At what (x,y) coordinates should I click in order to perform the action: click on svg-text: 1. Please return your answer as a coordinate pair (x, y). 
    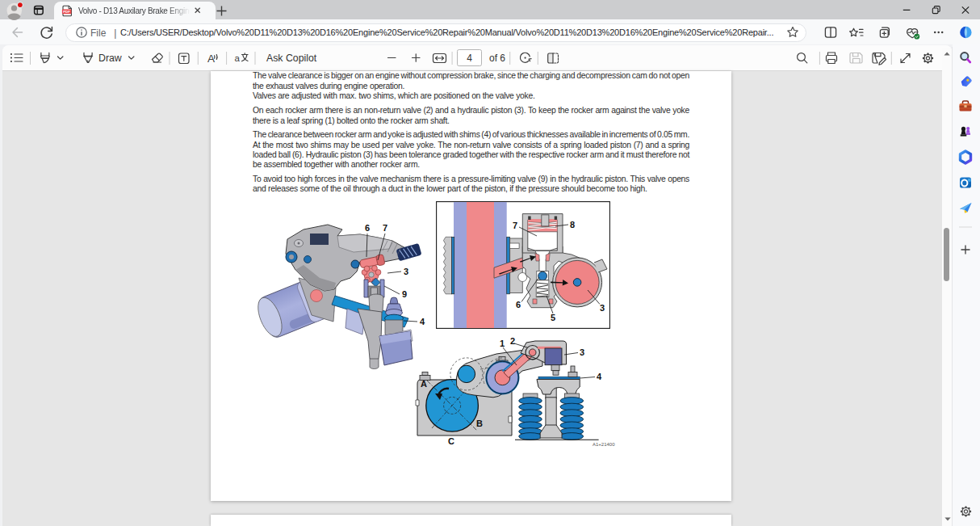
    Looking at the image, I should click on (502, 343).